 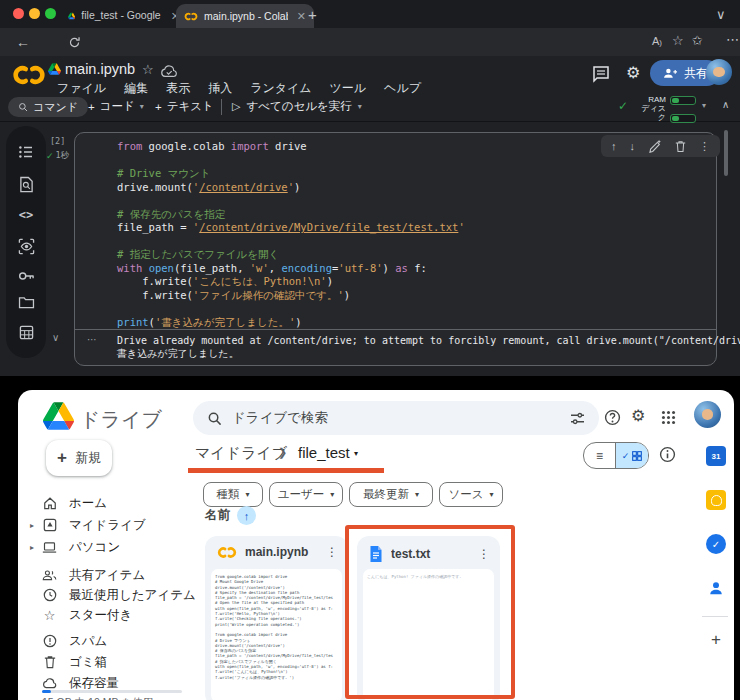 I want to click on breadcrumb-current-folder: file_test, so click(x=324, y=452).